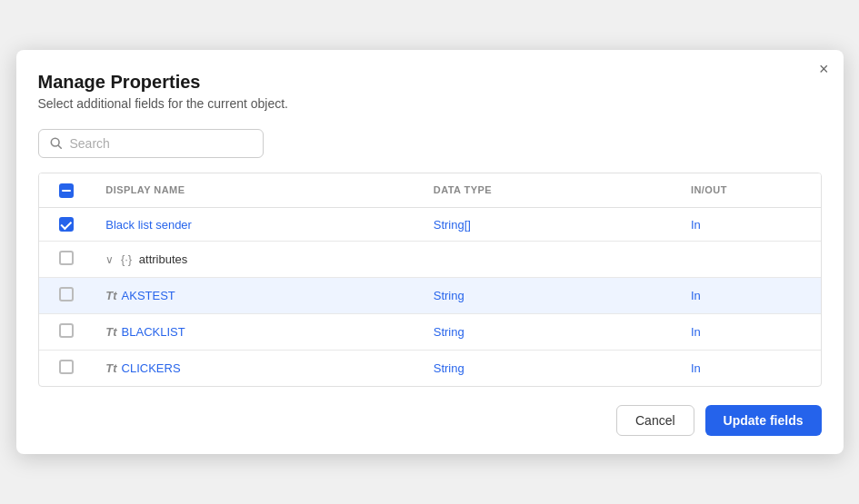 The image size is (859, 504). I want to click on display-name-link: BLACKLIST, so click(154, 332).